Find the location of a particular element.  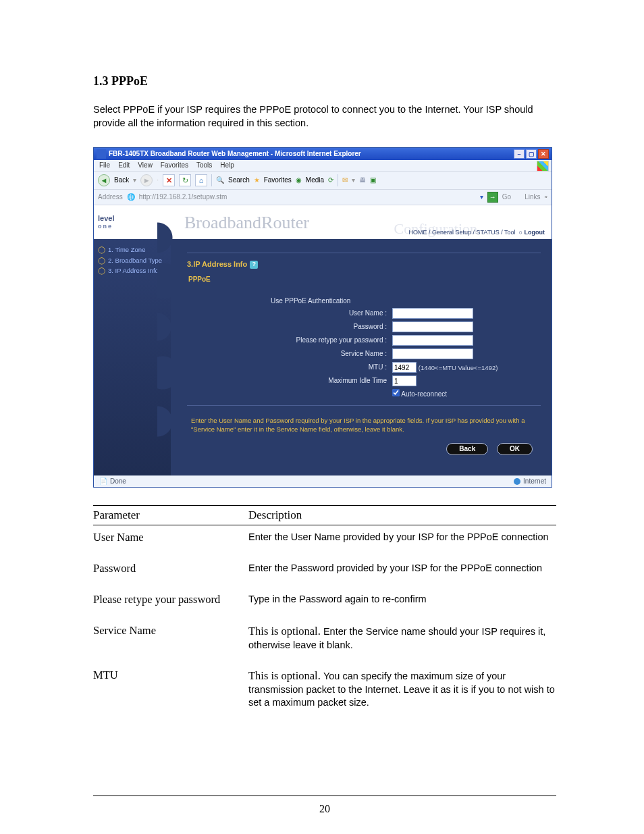

row-mtu: MTU This is optional. You can specify th… is located at coordinates (325, 692).